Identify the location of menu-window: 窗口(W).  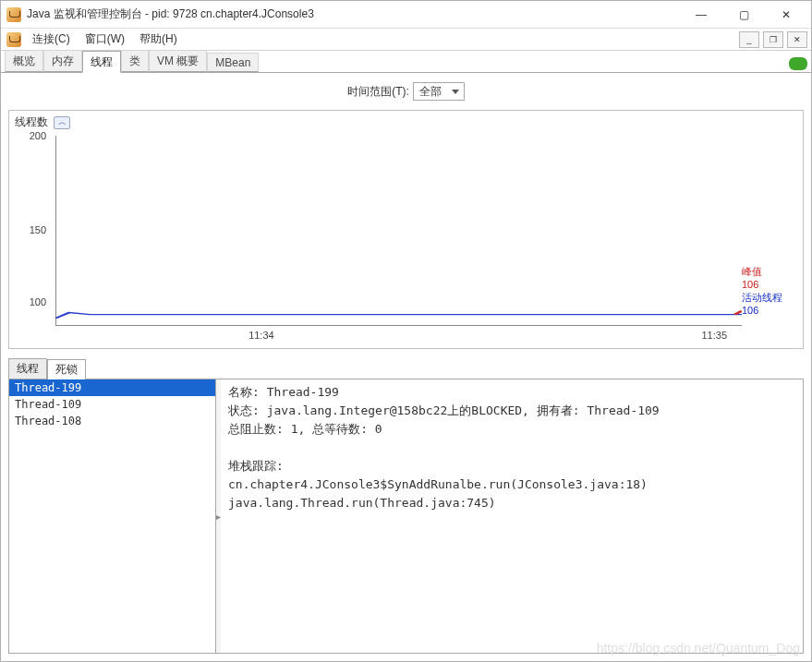
(105, 39).